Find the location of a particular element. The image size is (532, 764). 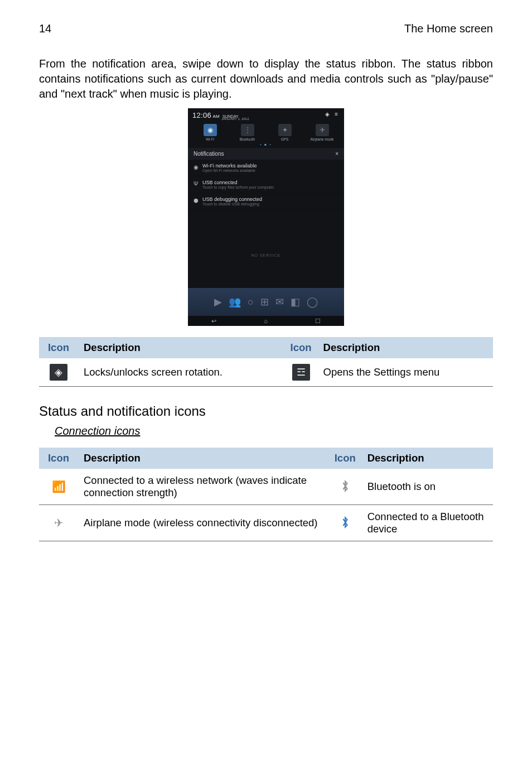

cell-description: Opens the Settings menu is located at coordinates (405, 373).